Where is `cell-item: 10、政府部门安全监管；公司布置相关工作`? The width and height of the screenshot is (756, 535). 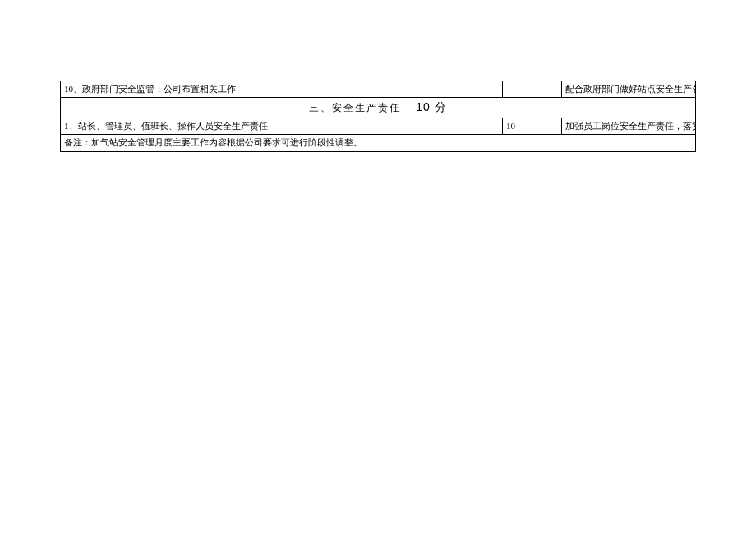
cell-item: 10、政府部门安全监管；公司布置相关工作 is located at coordinates (282, 90).